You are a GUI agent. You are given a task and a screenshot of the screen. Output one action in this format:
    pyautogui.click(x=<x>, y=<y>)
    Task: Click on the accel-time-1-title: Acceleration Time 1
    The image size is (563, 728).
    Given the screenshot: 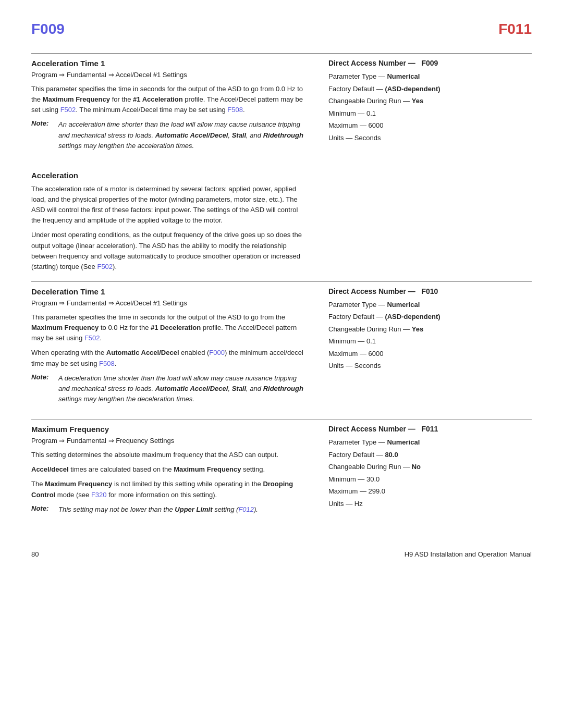 What is the action you would take?
    pyautogui.click(x=169, y=64)
    